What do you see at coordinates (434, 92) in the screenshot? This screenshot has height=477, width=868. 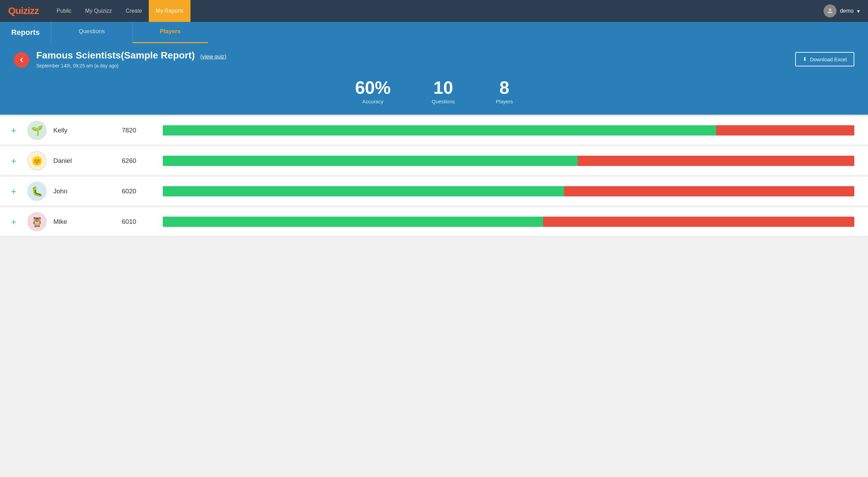 I see `stats-bar: 60% Accuracy 10 Questions 8 Players` at bounding box center [434, 92].